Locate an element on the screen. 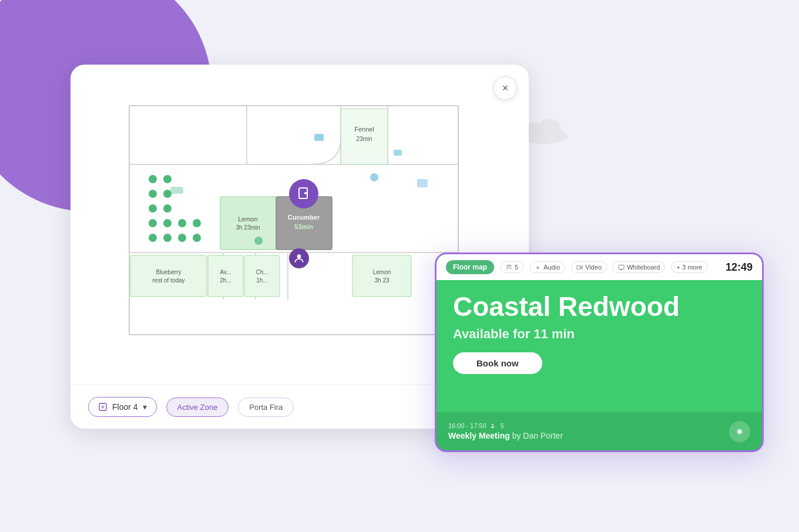 The image size is (799, 532). meeting-organizer: by Dan Porter is located at coordinates (538, 436).